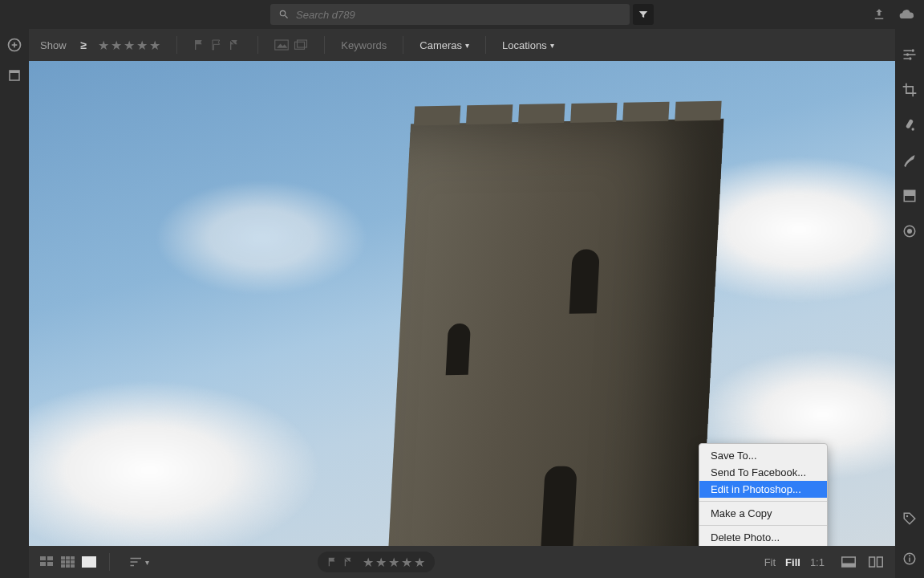  Describe the element at coordinates (47, 562) in the screenshot. I see `grid-small-icon` at that location.